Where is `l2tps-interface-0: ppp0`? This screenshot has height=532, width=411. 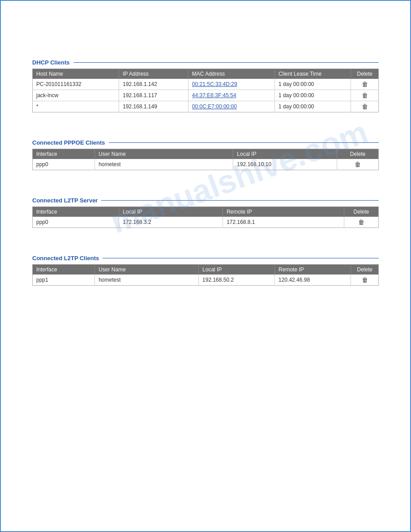
l2tps-interface-0: ppp0 is located at coordinates (76, 222).